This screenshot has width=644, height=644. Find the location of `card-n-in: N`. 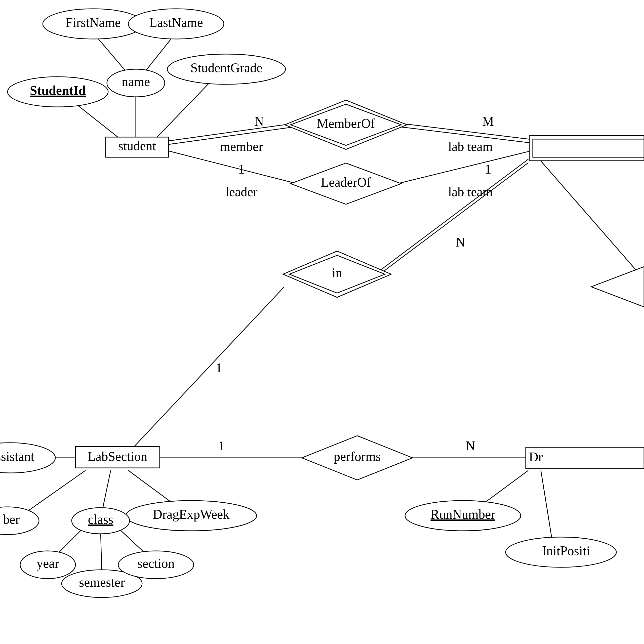

card-n-in: N is located at coordinates (460, 242).